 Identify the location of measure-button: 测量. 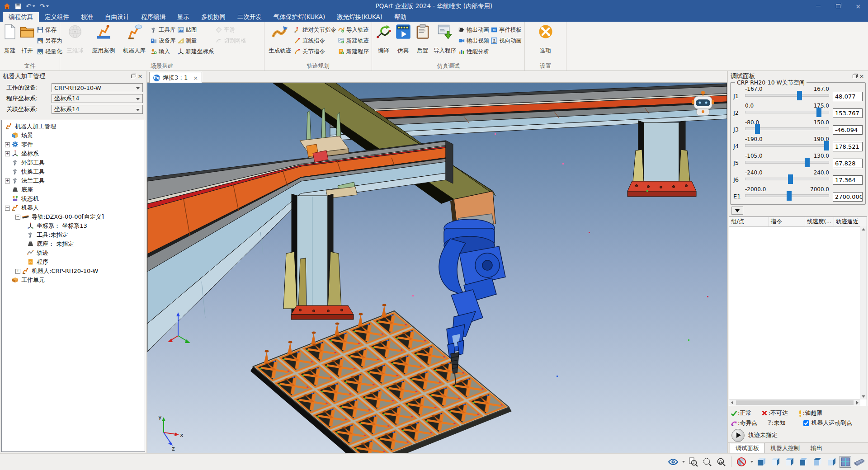
(196, 41).